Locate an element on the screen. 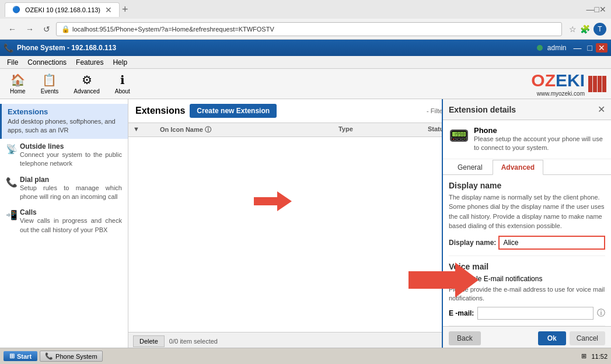 This screenshot has height=364, width=611. browser-tab: 🔵 OZEKI 10 (192.168.0.113) ✕ is located at coordinates (62, 9).